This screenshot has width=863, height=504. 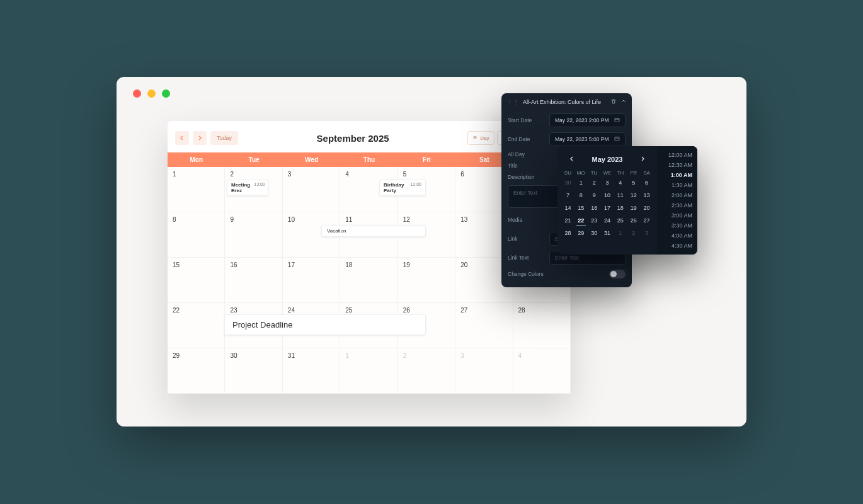 I want to click on picker-day: 16, so click(x=595, y=208).